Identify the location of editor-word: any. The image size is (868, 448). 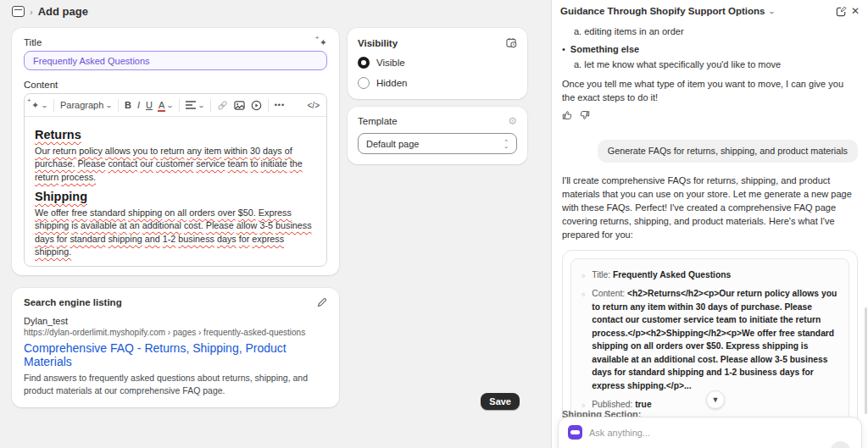
(195, 151).